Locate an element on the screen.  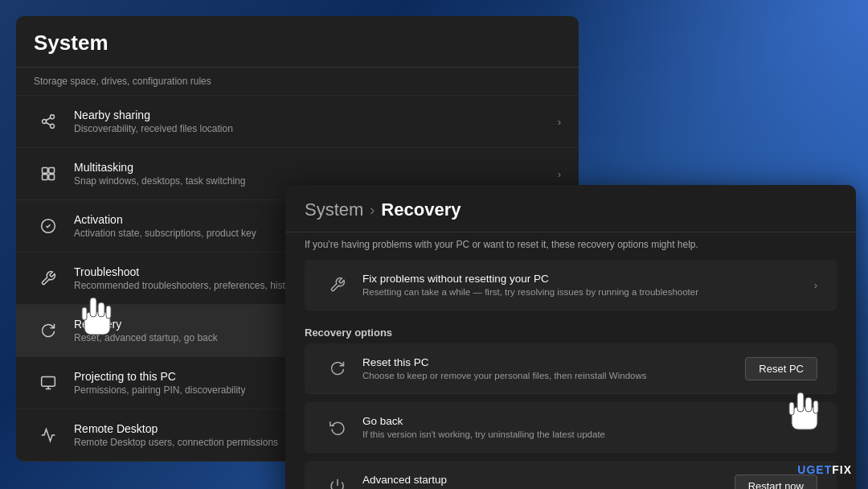
nearby-sharing-name: Nearby sharing is located at coordinates (316, 115).